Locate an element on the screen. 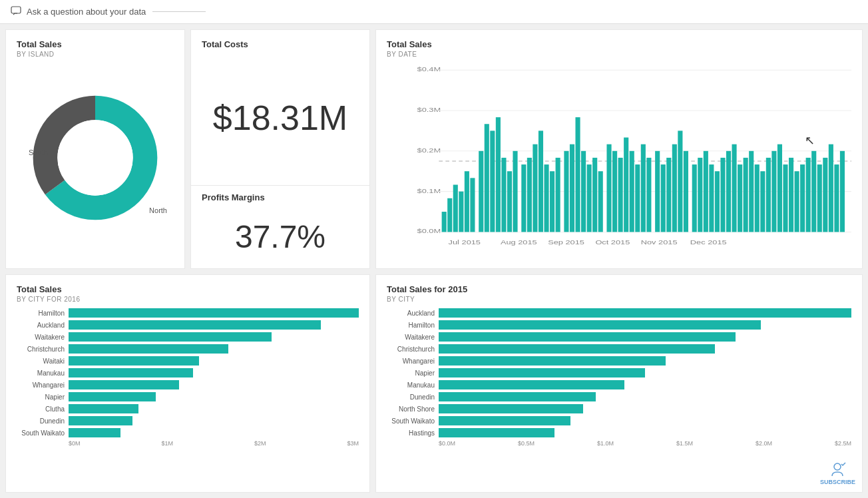  total-sales-island-title: Total Sales is located at coordinates (95, 44).